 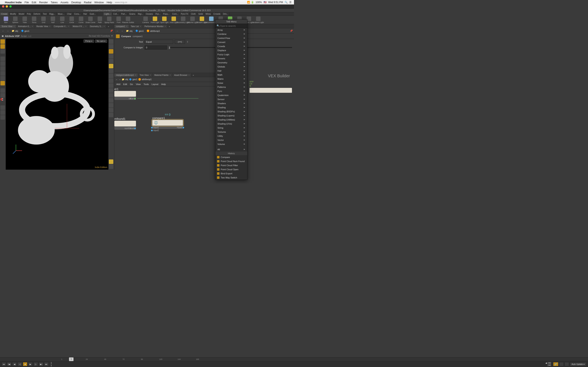 What do you see at coordinates (132, 14) in the screenshot?
I see `shelf-tab: Grains` at bounding box center [132, 14].